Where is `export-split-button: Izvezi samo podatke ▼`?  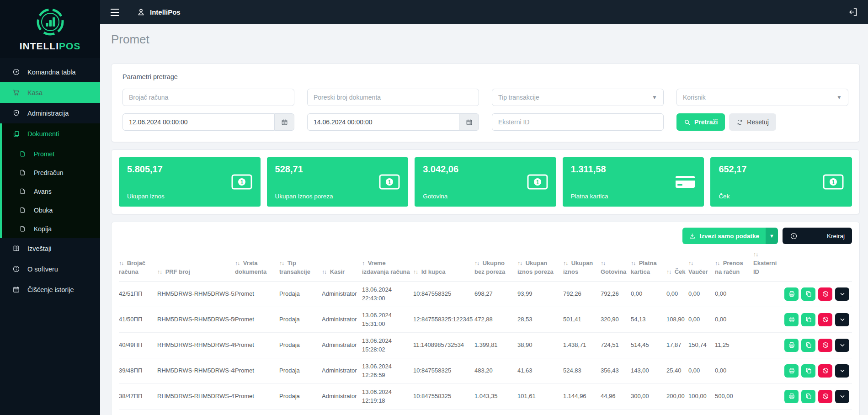
export-split-button: Izvezi samo podatke ▼ is located at coordinates (730, 236).